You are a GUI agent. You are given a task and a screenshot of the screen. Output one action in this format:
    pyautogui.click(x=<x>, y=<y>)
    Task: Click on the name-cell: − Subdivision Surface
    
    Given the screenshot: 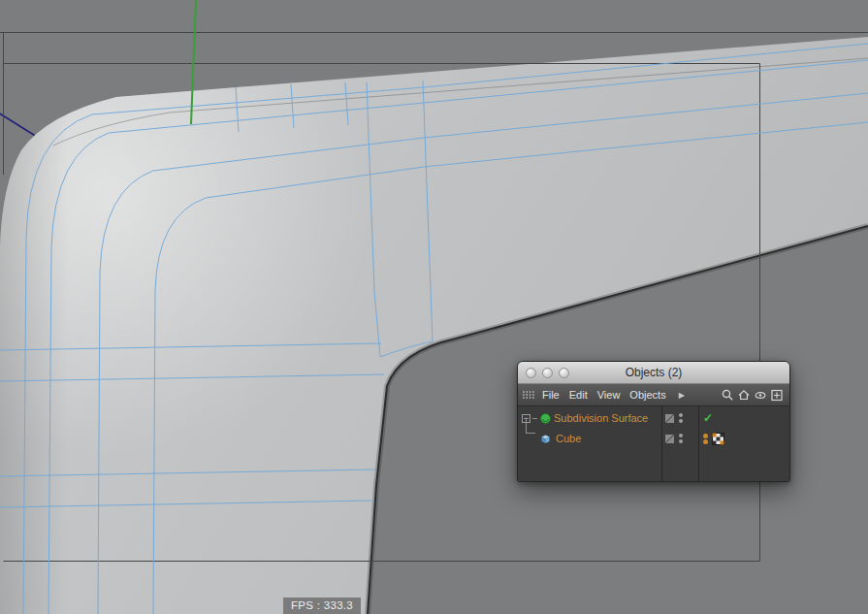 What is the action you would take?
    pyautogui.click(x=590, y=418)
    